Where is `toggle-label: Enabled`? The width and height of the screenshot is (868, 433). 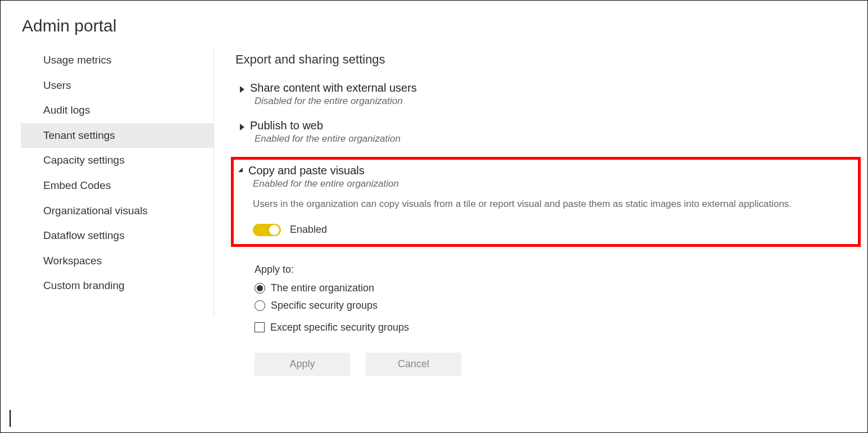 toggle-label: Enabled is located at coordinates (308, 229).